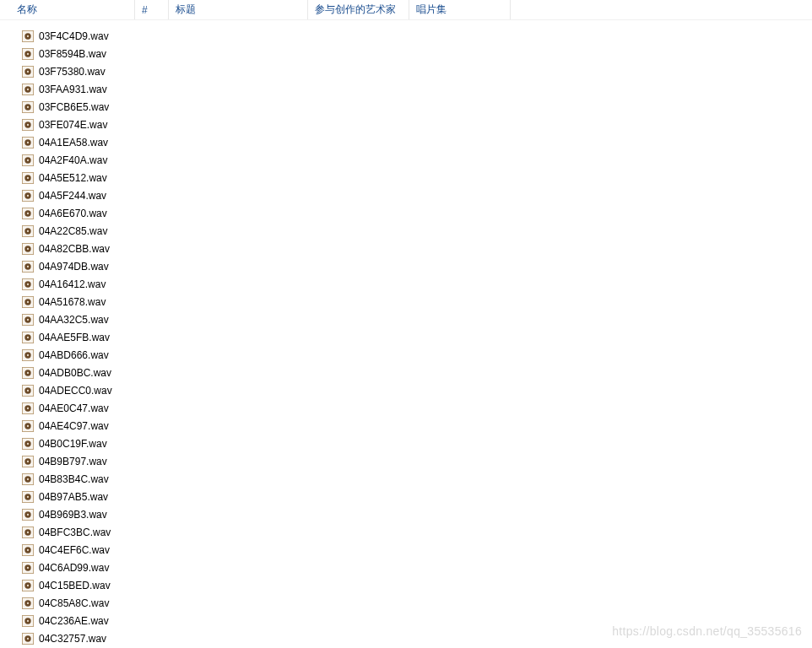  What do you see at coordinates (417, 354) in the screenshot?
I see `file-row: 04ABD666.wav` at bounding box center [417, 354].